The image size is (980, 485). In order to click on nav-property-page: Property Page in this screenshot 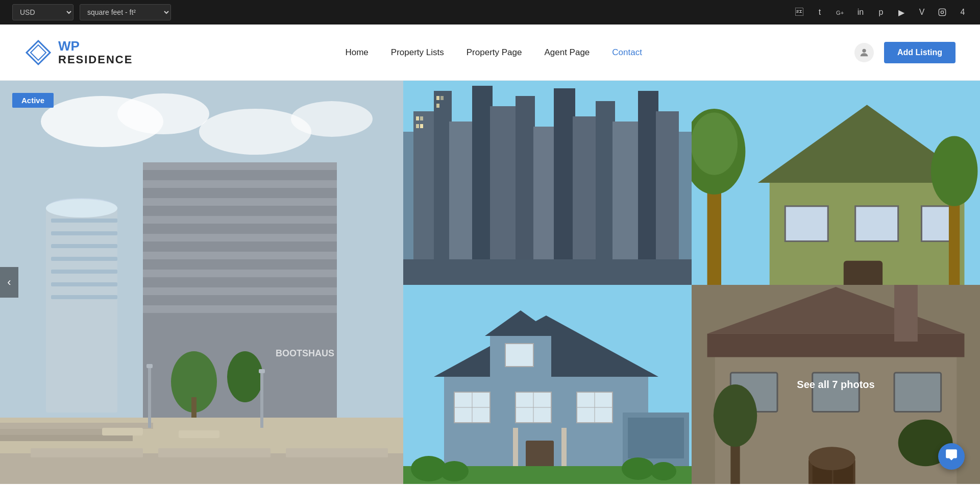, I will do `click(494, 53)`.